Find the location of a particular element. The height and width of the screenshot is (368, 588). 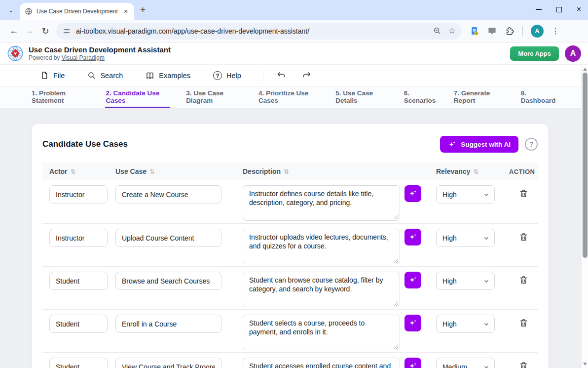

scrollbar-up-icon is located at coordinates (585, 69).